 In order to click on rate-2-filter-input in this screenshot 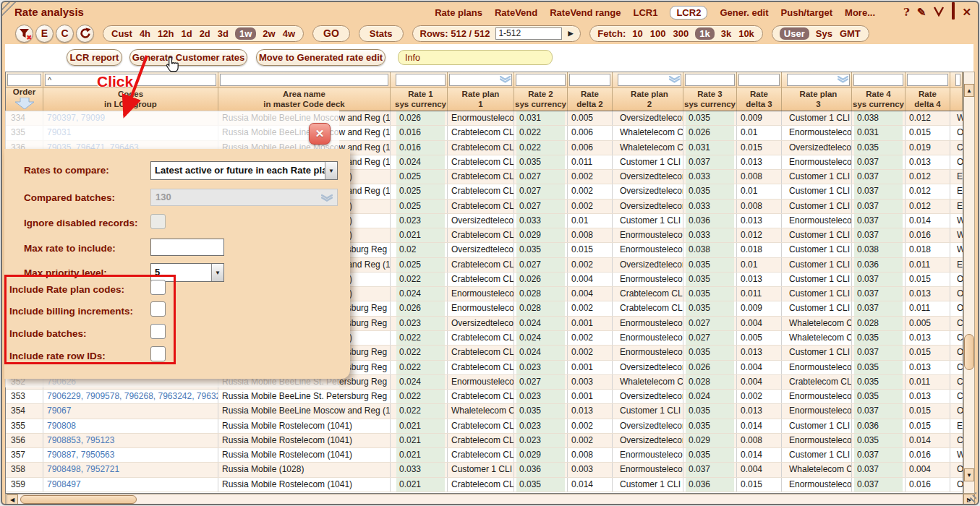, I will do `click(541, 80)`.